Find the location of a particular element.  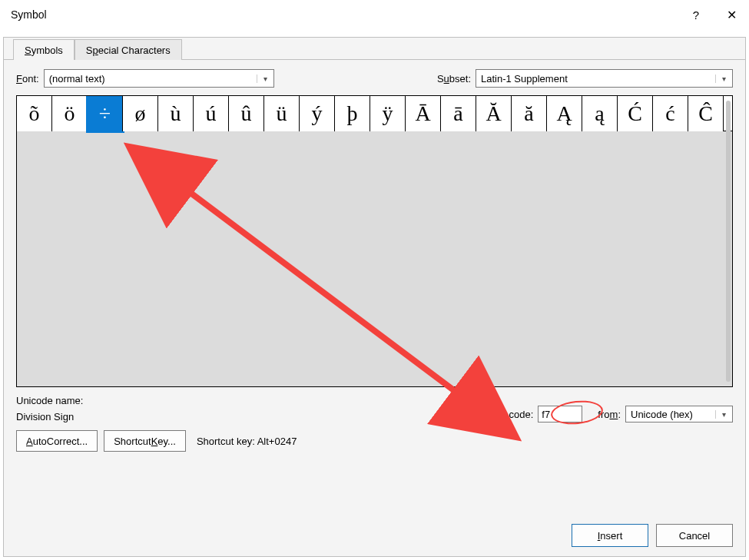

unicode-name-label: Unicode name: is located at coordinates (49, 401).